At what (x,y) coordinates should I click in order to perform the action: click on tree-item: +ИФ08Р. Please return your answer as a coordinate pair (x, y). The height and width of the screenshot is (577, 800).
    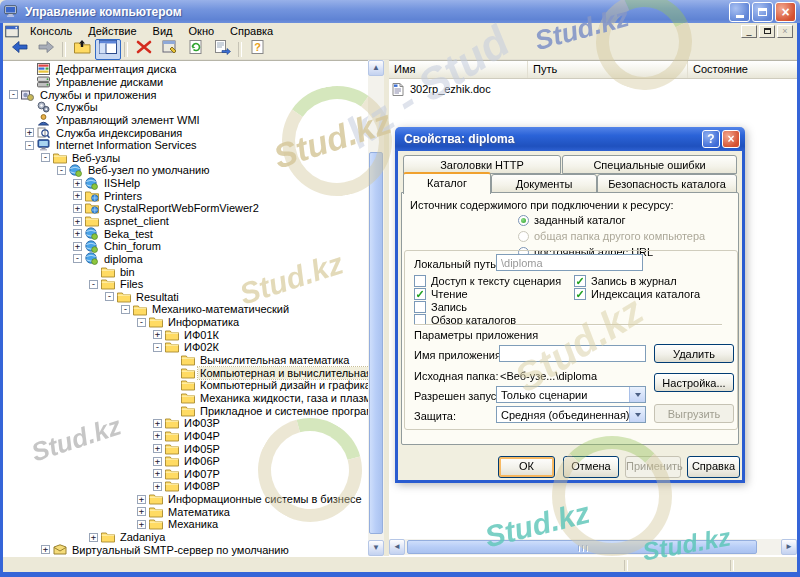
    Looking at the image, I should click on (260, 486).